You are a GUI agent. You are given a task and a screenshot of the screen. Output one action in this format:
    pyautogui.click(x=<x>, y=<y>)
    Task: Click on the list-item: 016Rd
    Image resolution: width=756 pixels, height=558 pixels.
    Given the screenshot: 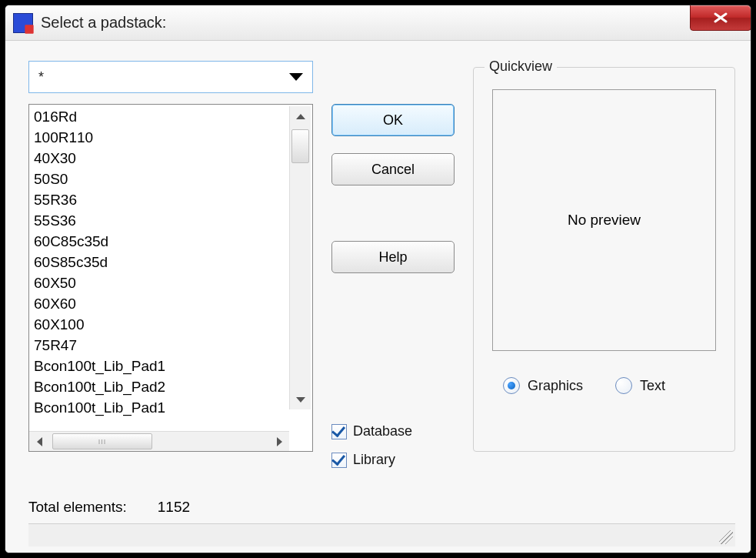 What is the action you would take?
    pyautogui.click(x=171, y=117)
    